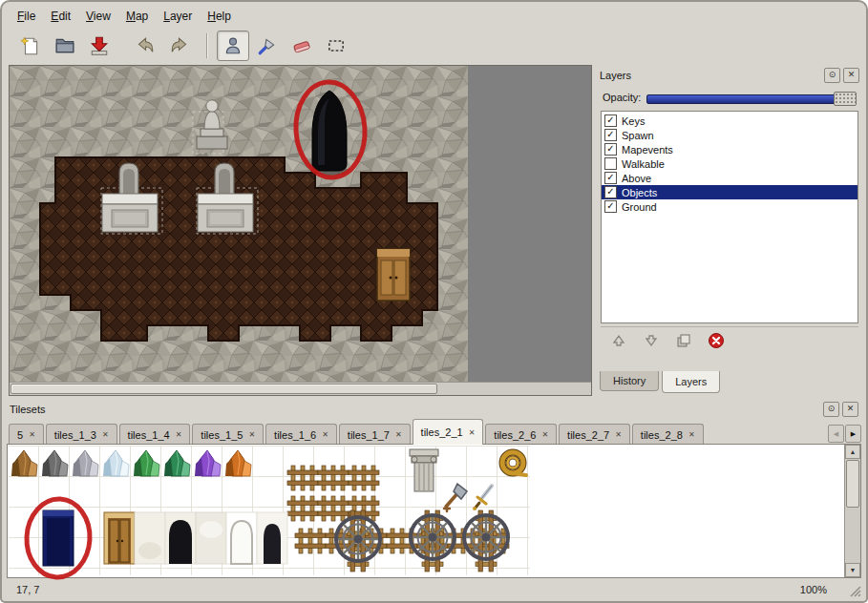  What do you see at coordinates (752, 97) in the screenshot?
I see `opacity-slider` at bounding box center [752, 97].